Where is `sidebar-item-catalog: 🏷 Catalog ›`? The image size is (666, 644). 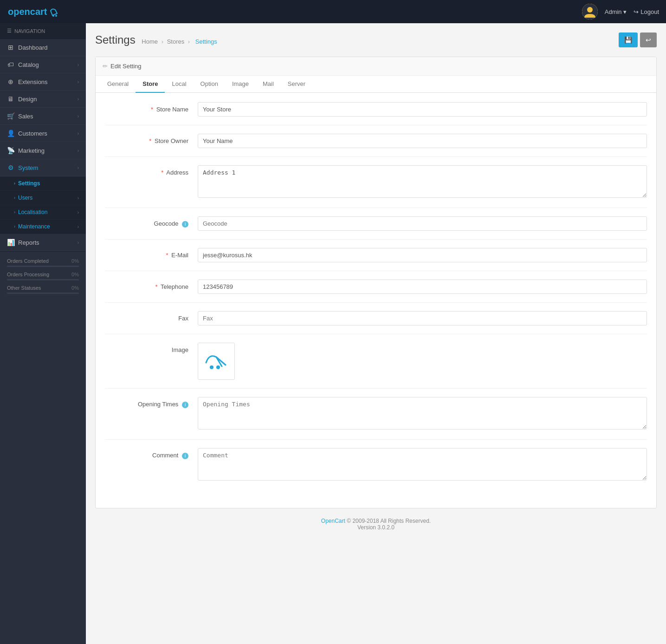 sidebar-item-catalog: 🏷 Catalog › is located at coordinates (43, 65).